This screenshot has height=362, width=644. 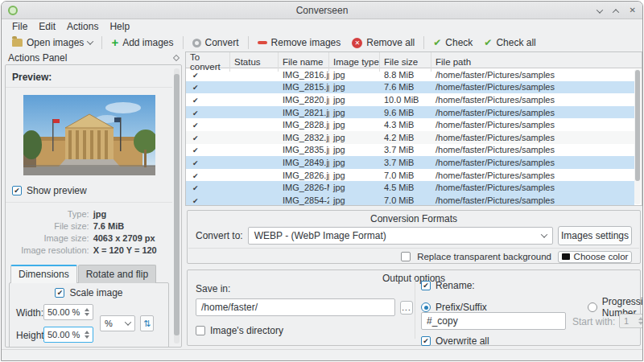 What do you see at coordinates (411, 75) in the screenshot?
I see `table-row: ✔ IMG_2816.jpg jpg 8.8 MiB /home/faster/…` at bounding box center [411, 75].